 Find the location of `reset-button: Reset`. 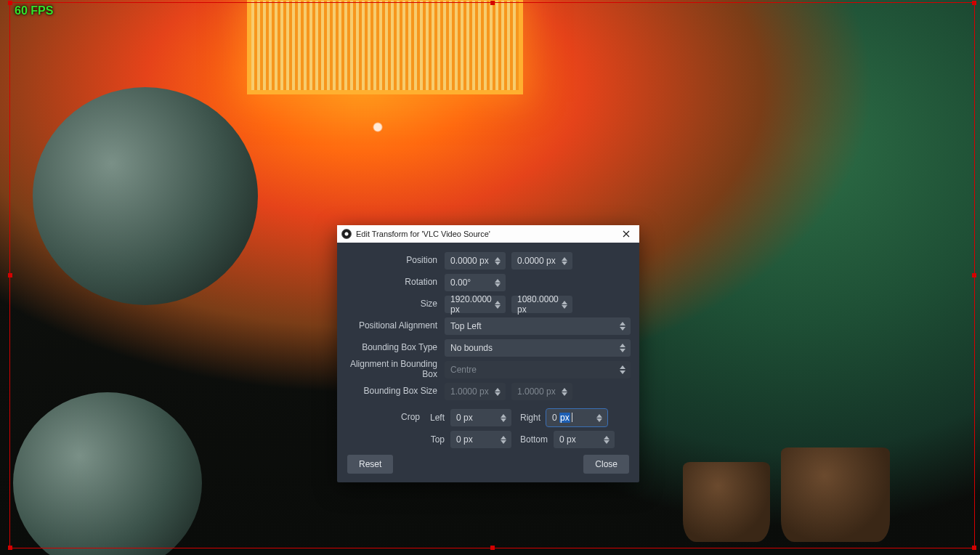

reset-button: Reset is located at coordinates (370, 464).